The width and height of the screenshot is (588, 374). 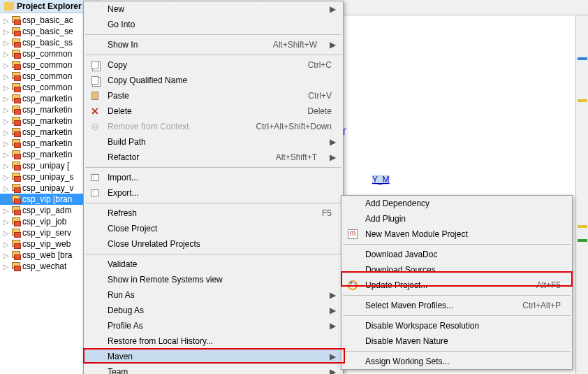 What do you see at coordinates (47, 233) in the screenshot?
I see `tree-item-label: csp_vip_serv` at bounding box center [47, 233].